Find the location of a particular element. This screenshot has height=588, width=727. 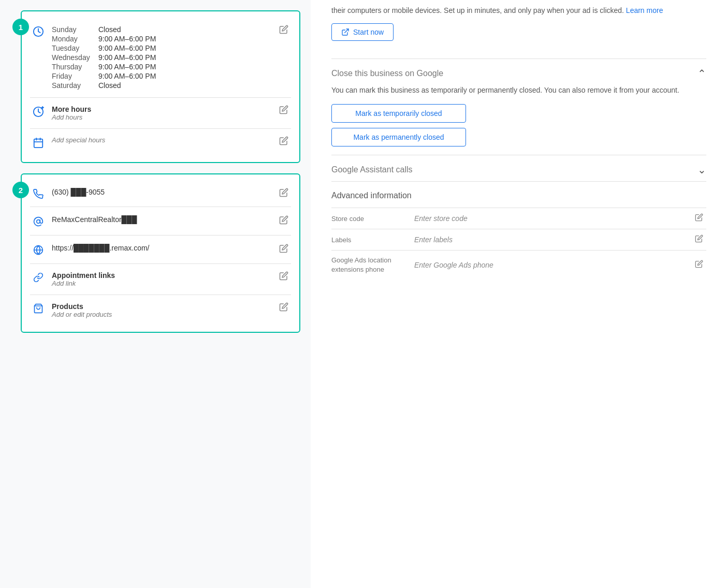

start-now-button: Start now is located at coordinates (362, 32).